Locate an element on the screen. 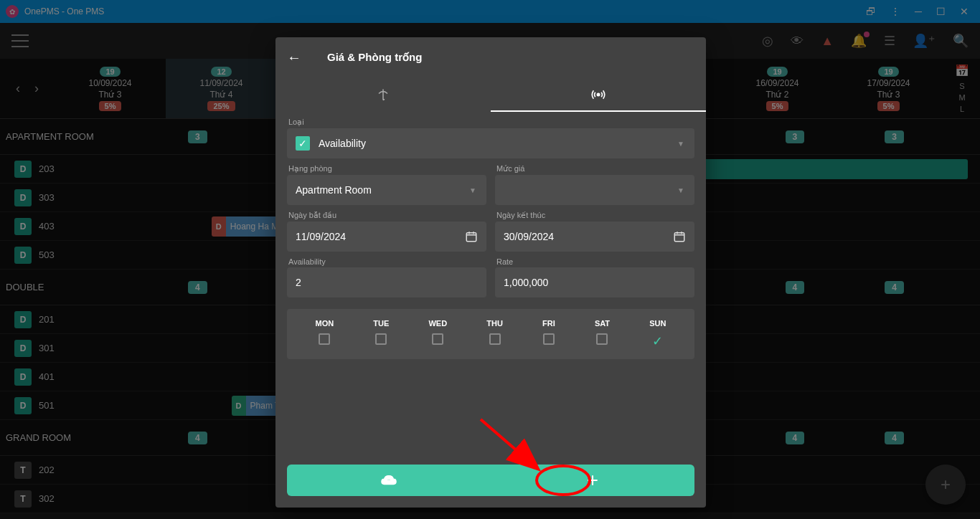 The height and width of the screenshot is (519, 980). rate-level-select: ▼ is located at coordinates (595, 190).